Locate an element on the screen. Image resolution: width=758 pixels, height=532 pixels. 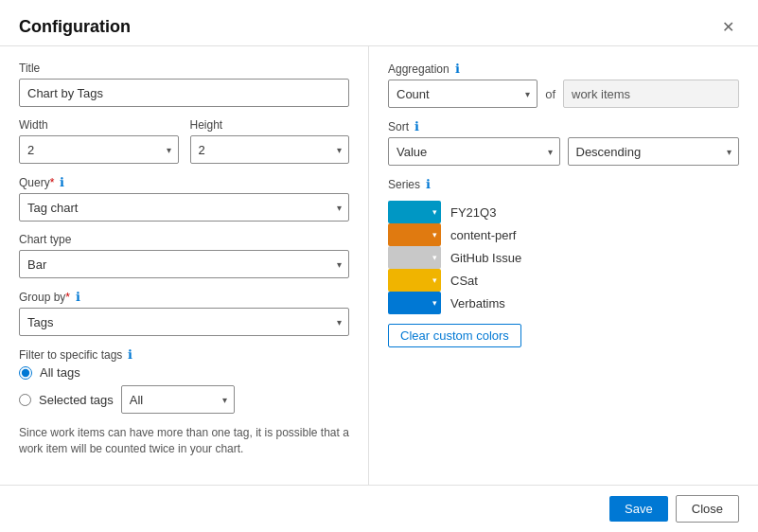
series-label: Series ℹ is located at coordinates (564, 184).